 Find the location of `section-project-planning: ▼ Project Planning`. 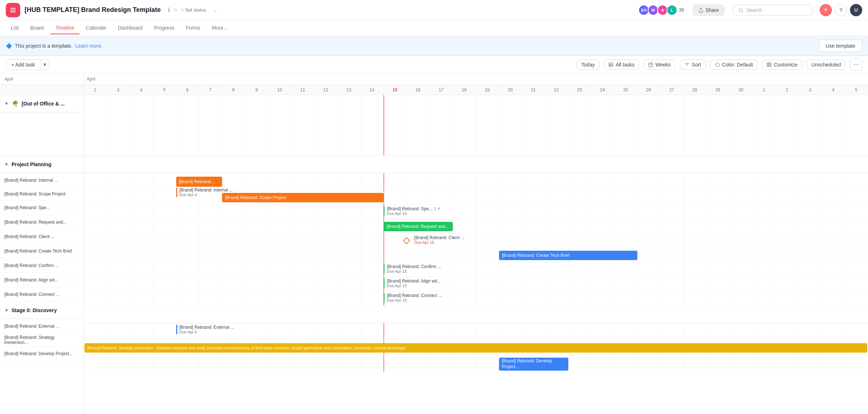

section-project-planning: ▼ Project Planning is located at coordinates (42, 164).